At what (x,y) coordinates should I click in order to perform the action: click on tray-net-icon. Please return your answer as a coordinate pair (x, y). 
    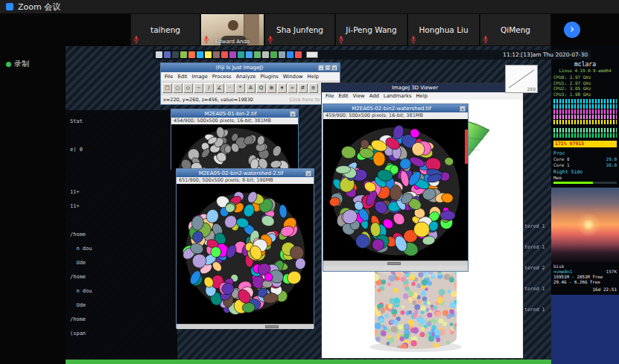
    Looking at the image, I should click on (274, 55).